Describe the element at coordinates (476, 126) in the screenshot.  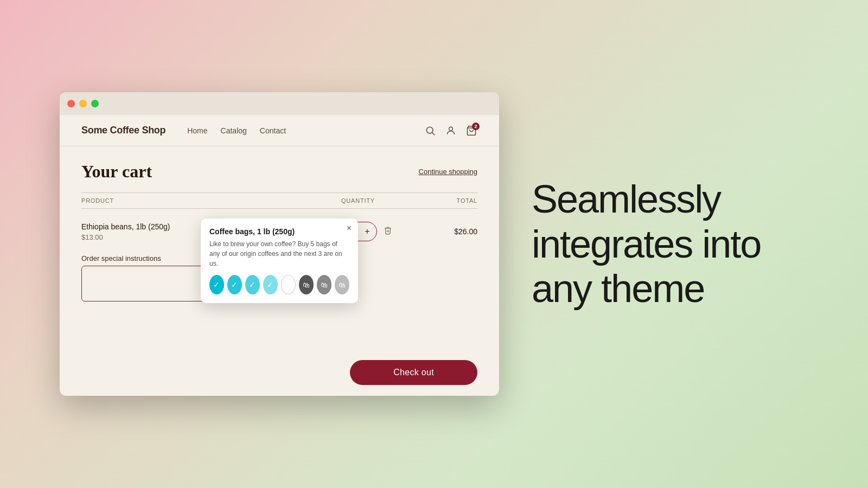
I see `cart-badge: 2` at that location.